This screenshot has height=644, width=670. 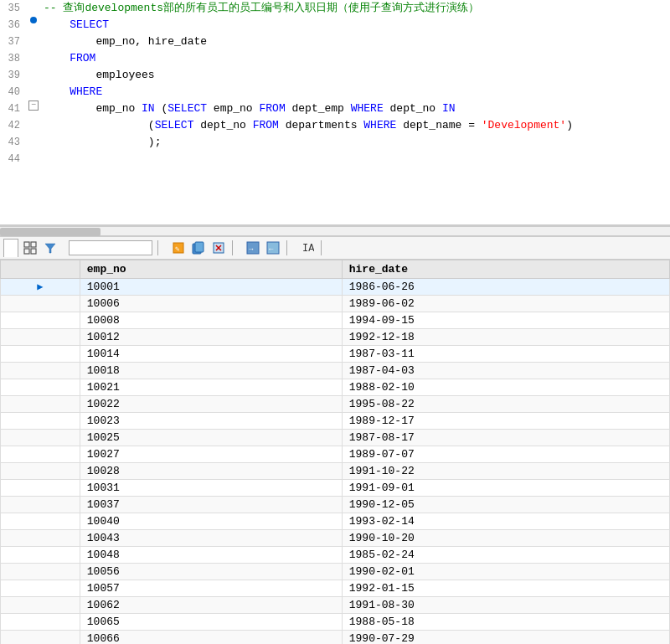 I want to click on code-token: emp_no, hire_date, so click(x=151, y=42).